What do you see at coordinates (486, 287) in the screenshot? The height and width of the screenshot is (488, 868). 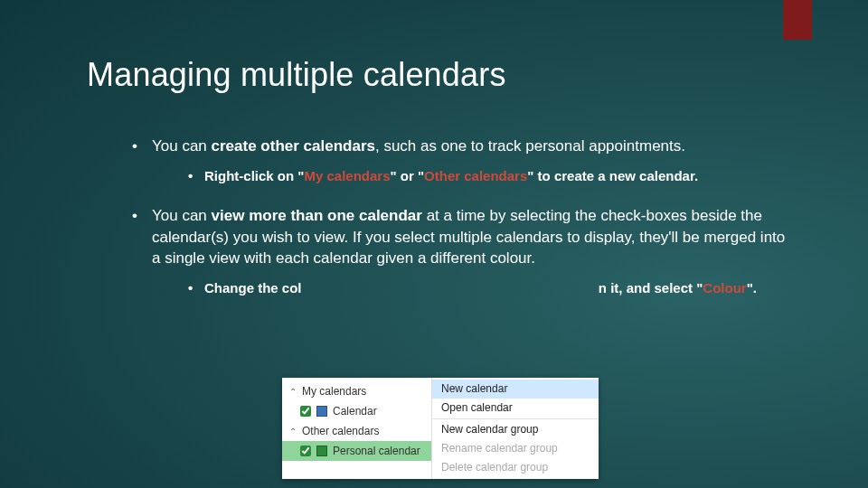 I see `bullet-2-sub: Change the col n it, and select "Colour"…` at bounding box center [486, 287].